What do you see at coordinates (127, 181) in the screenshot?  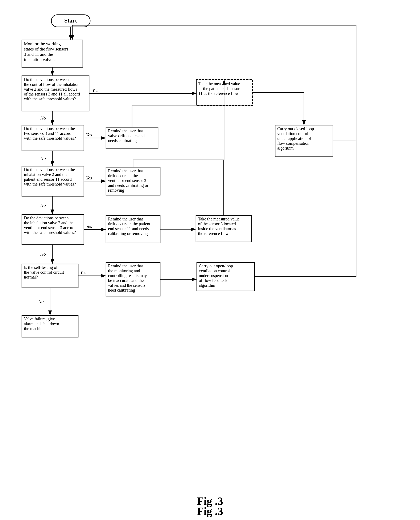 I see `svg-text: ventilator end sensor 3` at bounding box center [127, 181].